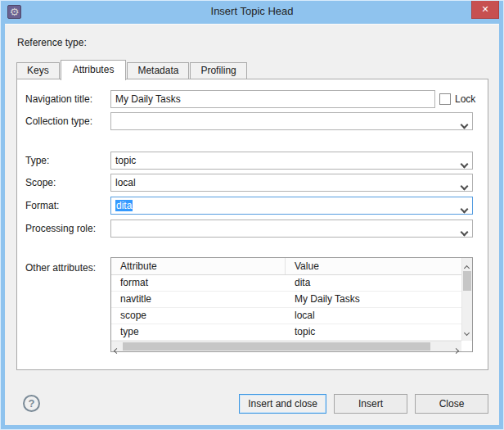 This screenshot has width=504, height=430. What do you see at coordinates (373, 283) in the screenshot?
I see `value-cell: dita` at bounding box center [373, 283].